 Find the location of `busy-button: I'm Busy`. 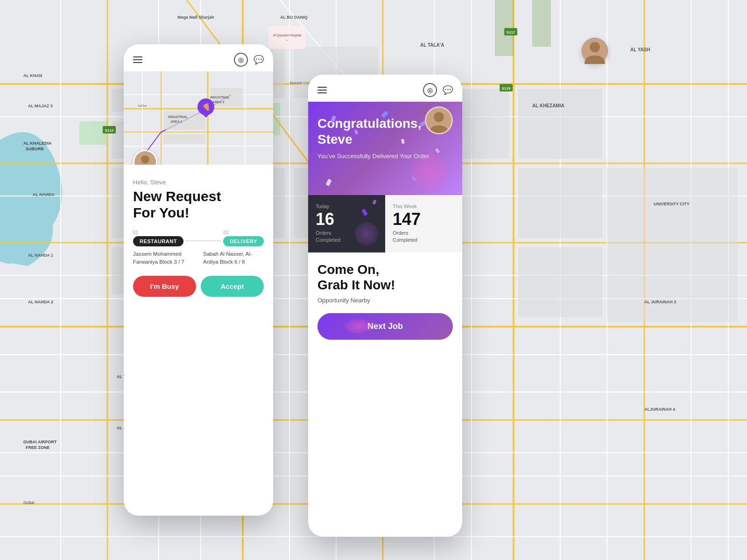

busy-button: I'm Busy is located at coordinates (164, 287).